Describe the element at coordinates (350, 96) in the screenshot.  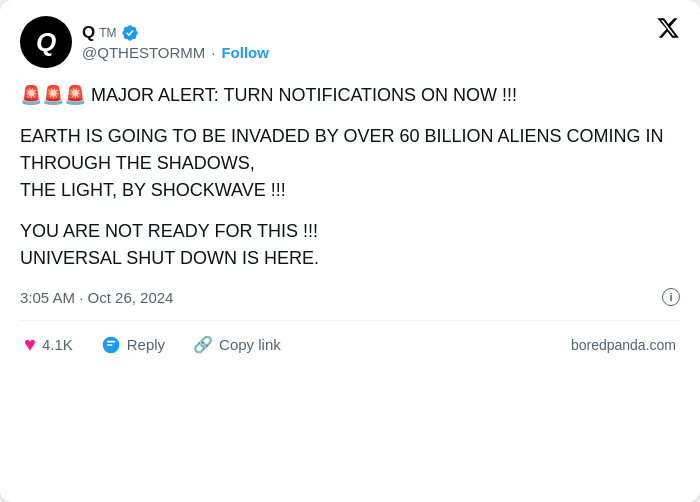
I see `tweet-line-1: 🚨🚨🚨 MAJOR ALERT: TURN NOTIFICATIONS ON N…` at that location.